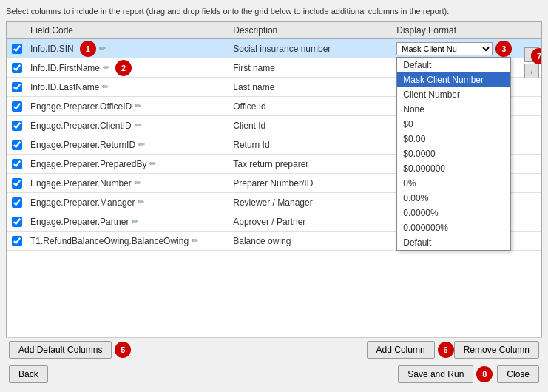 This screenshot has height=392, width=548. I want to click on header-field-col: Field Code, so click(129, 30).